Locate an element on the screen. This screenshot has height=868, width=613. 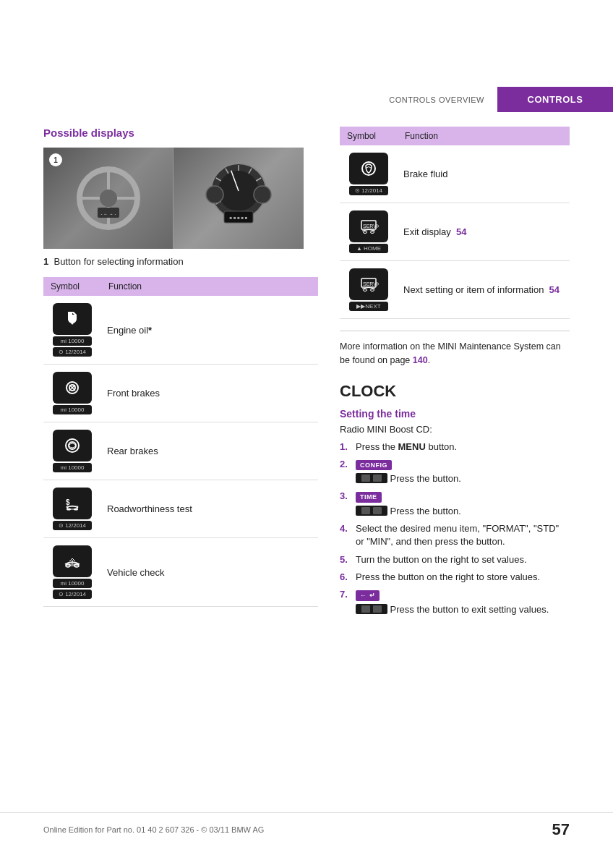
table-row: mi 10000 ⊙ 12/2014 Engine oil* is located at coordinates (181, 330).